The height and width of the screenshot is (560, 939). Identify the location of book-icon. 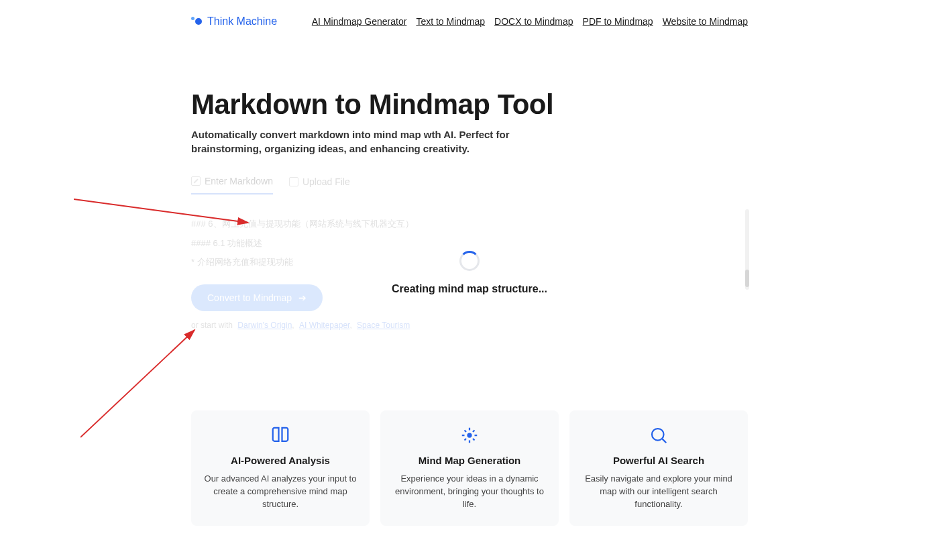
(280, 435).